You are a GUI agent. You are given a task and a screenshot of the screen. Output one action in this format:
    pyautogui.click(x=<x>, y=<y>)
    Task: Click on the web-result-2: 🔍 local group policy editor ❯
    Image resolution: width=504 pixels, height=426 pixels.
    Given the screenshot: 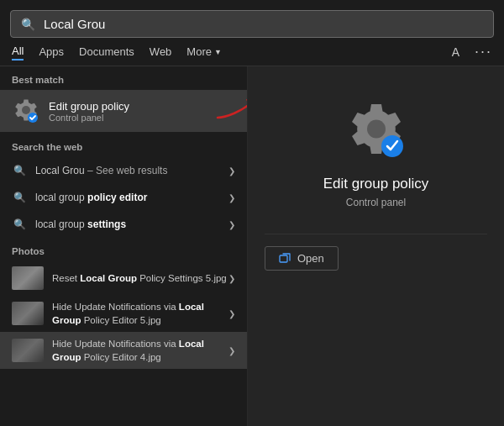 What is the action you would take?
    pyautogui.click(x=123, y=197)
    